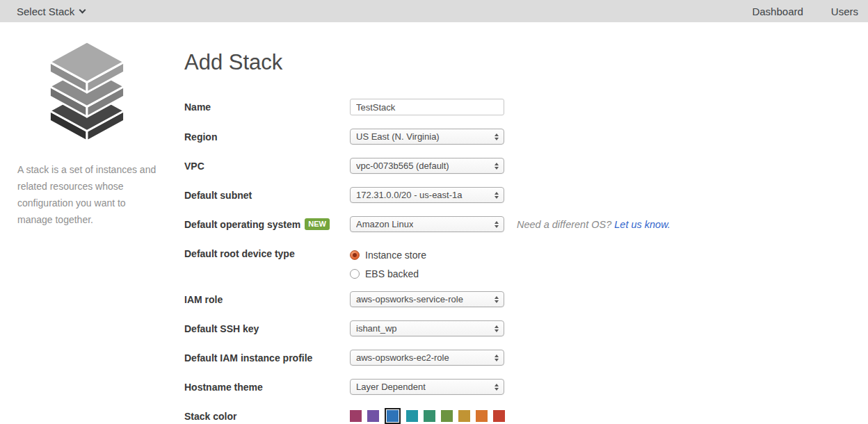 The height and width of the screenshot is (424, 868). Describe the element at coordinates (643, 225) in the screenshot. I see `os-help-link: Let us know.` at that location.